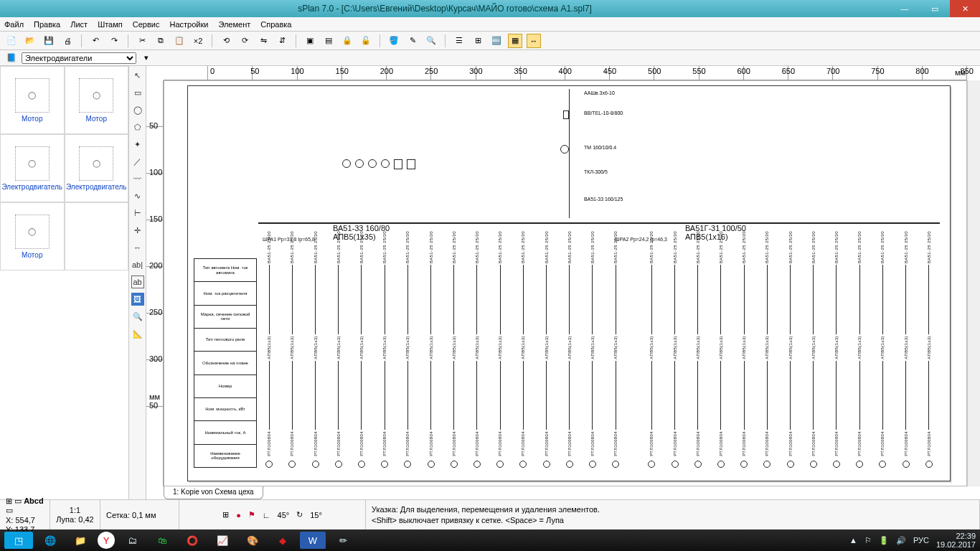 The image size is (980, 551). Describe the element at coordinates (138, 75) in the screenshot. I see `pointer-icon: ↖` at that location.